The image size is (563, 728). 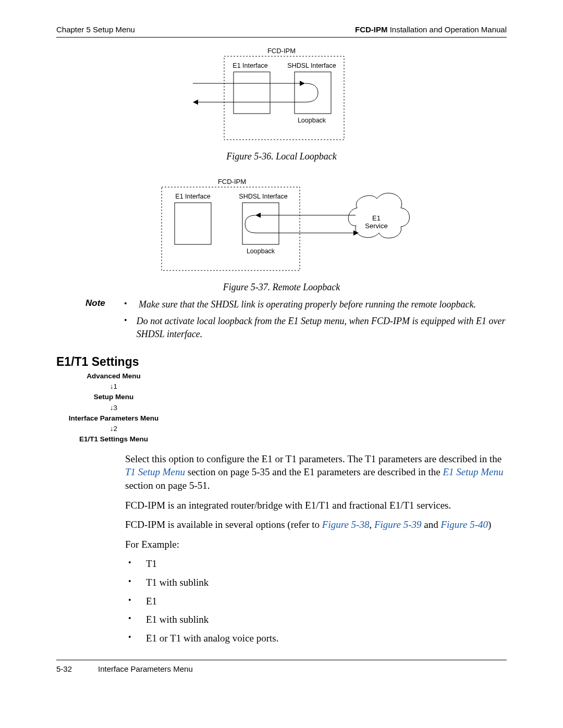 What do you see at coordinates (316, 472) in the screenshot?
I see `paragraph: Select this option to configure the E1 o…` at bounding box center [316, 472].